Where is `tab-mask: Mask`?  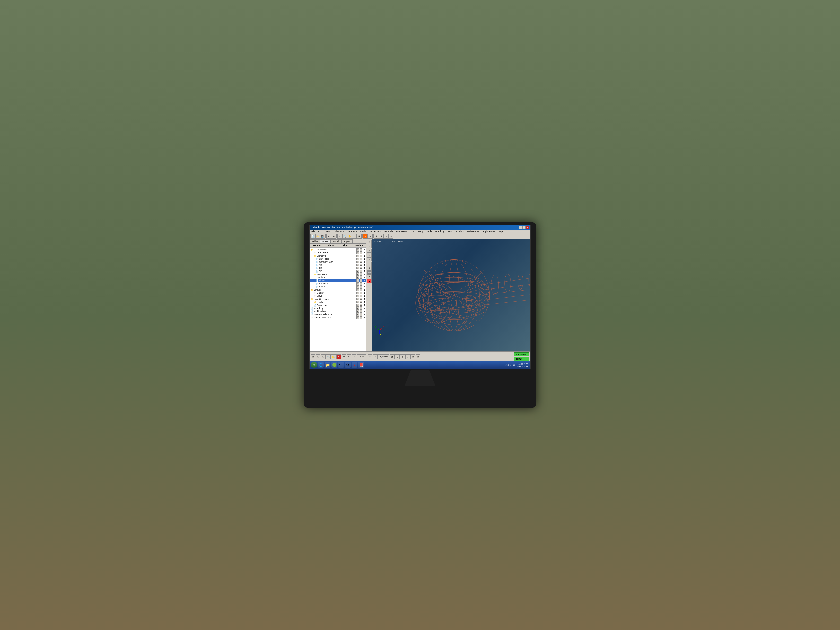
tab-mask: Mask is located at coordinates (325, 242).